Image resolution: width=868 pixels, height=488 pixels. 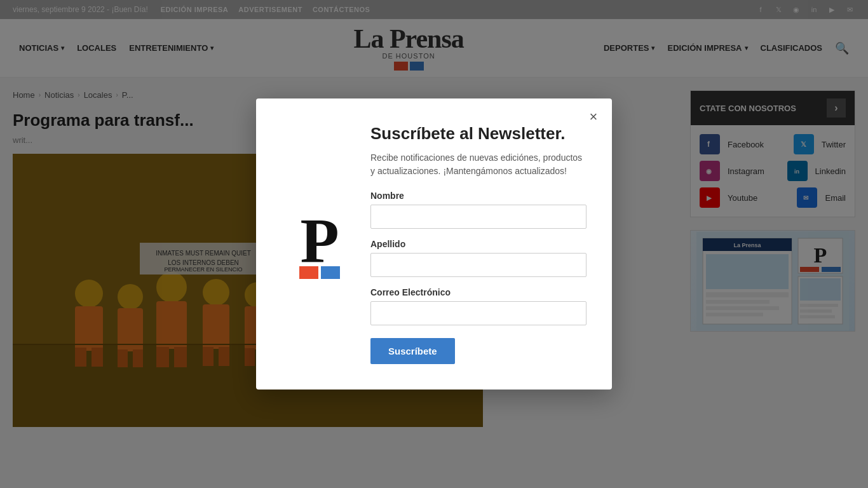 What do you see at coordinates (478, 265) in the screenshot?
I see `apellido-input` at bounding box center [478, 265].